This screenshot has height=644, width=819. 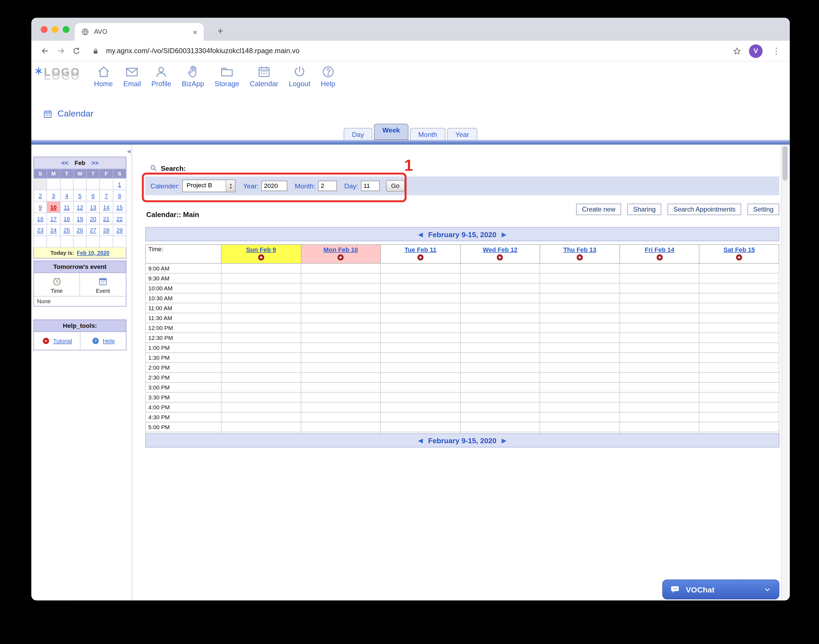 I want to click on day-link: Tue Feb 11, so click(x=420, y=250).